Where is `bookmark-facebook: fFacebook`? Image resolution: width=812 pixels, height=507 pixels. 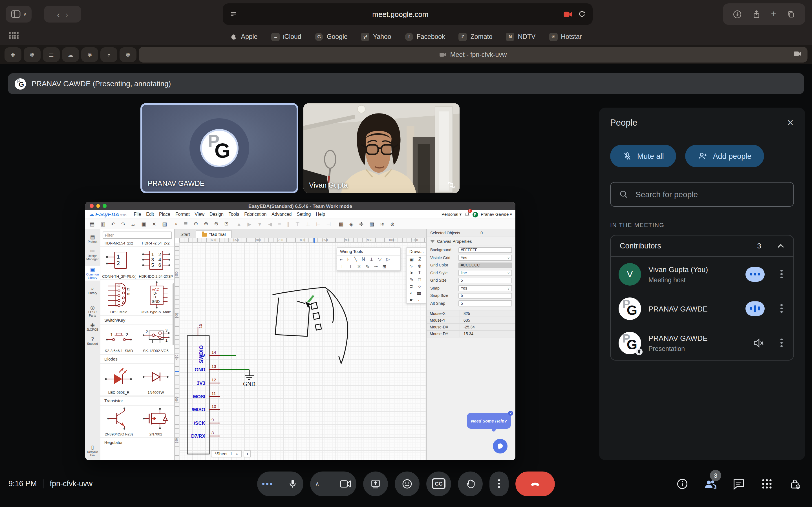
bookmark-facebook: fFacebook is located at coordinates (425, 37).